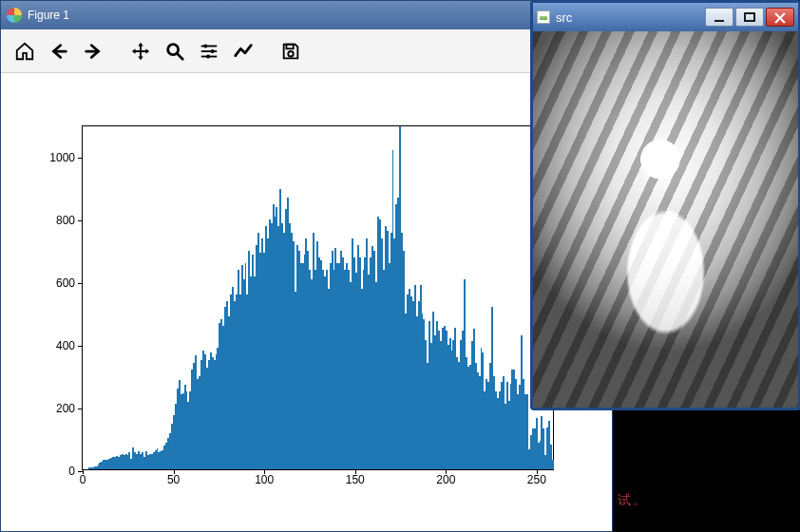 The width and height of the screenshot is (800, 532). What do you see at coordinates (93, 51) in the screenshot?
I see `arrow-right-icon` at bounding box center [93, 51].